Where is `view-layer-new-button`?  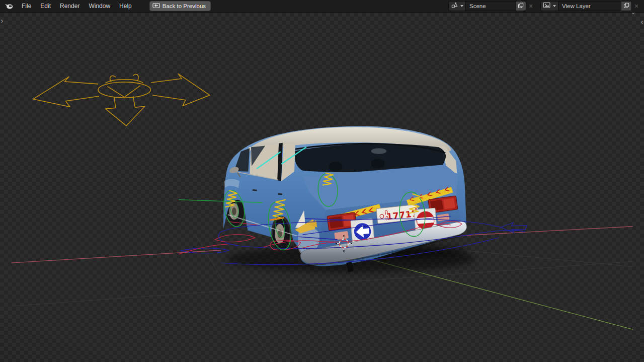
view-layer-new-button is located at coordinates (626, 6).